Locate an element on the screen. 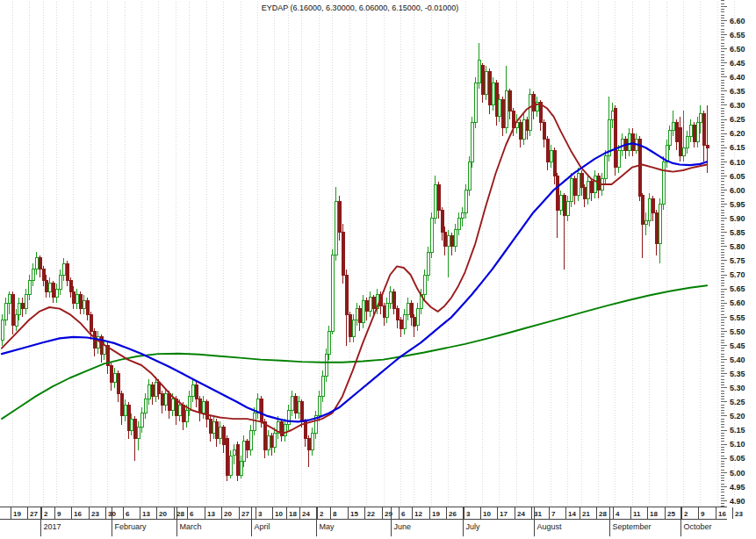  svg-text: 6.40 is located at coordinates (738, 77).